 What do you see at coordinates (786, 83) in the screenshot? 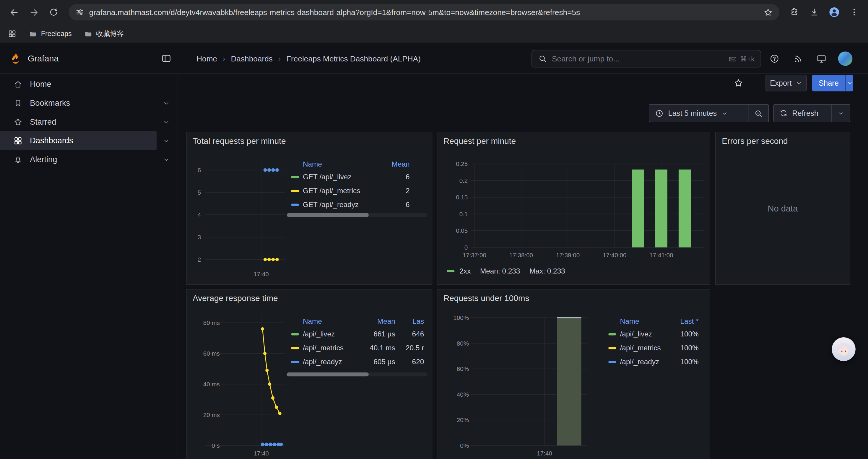
I see `export-button: Export` at bounding box center [786, 83].